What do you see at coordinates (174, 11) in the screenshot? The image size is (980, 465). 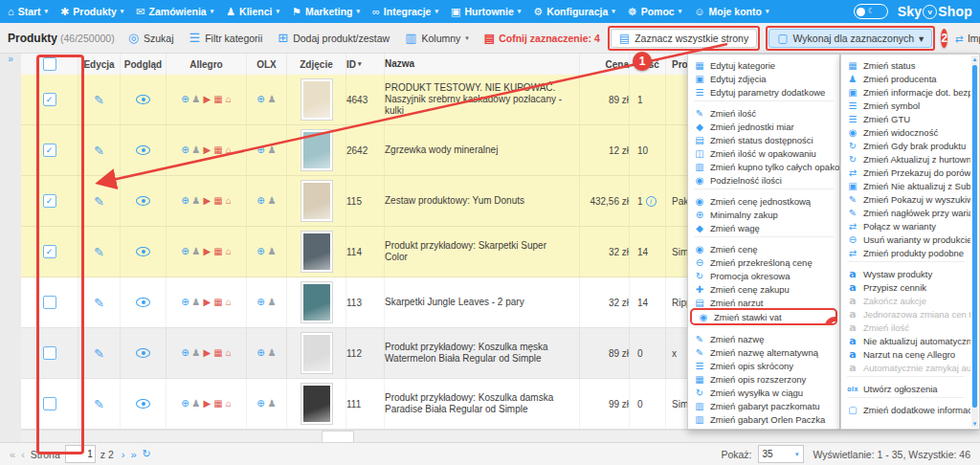 I see `nav-item-zam-wienia: ✉Zamówienia▾` at bounding box center [174, 11].